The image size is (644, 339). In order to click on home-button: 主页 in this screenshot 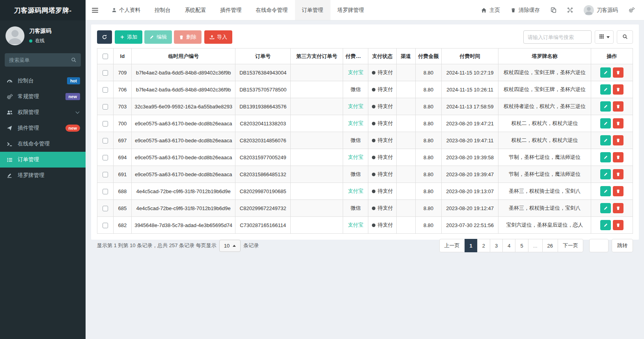, I will do `click(491, 10)`.